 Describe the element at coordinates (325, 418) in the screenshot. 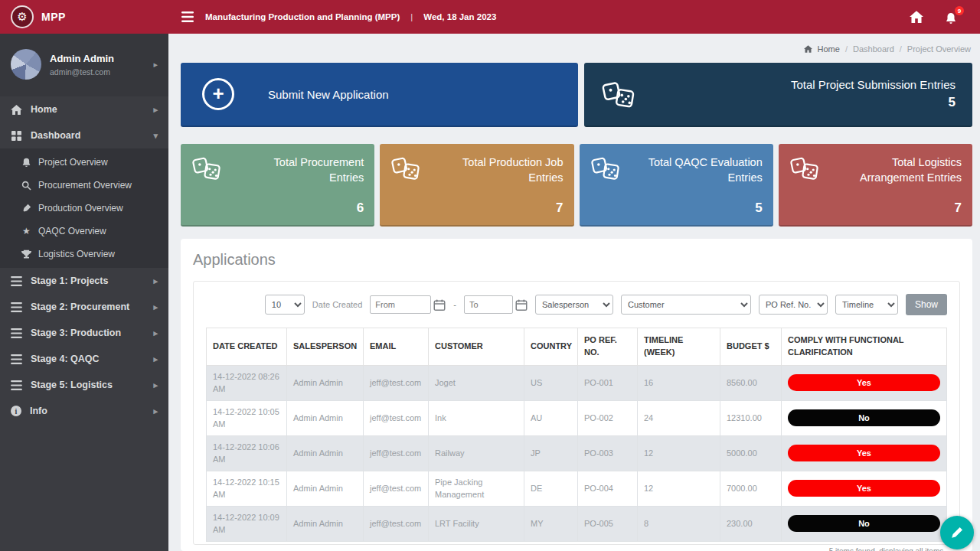

I see `cell-salesperson: Admin Admin` at that location.